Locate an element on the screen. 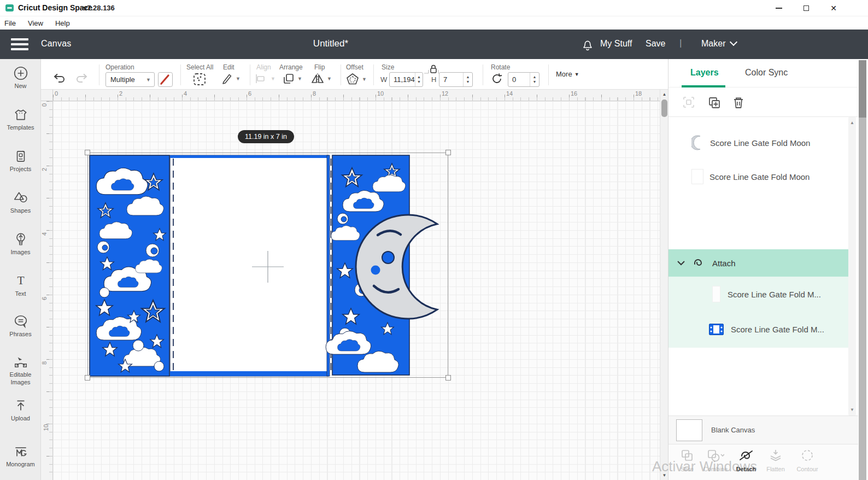 The width and height of the screenshot is (868, 480). slice-button: Slice is located at coordinates (687, 460).